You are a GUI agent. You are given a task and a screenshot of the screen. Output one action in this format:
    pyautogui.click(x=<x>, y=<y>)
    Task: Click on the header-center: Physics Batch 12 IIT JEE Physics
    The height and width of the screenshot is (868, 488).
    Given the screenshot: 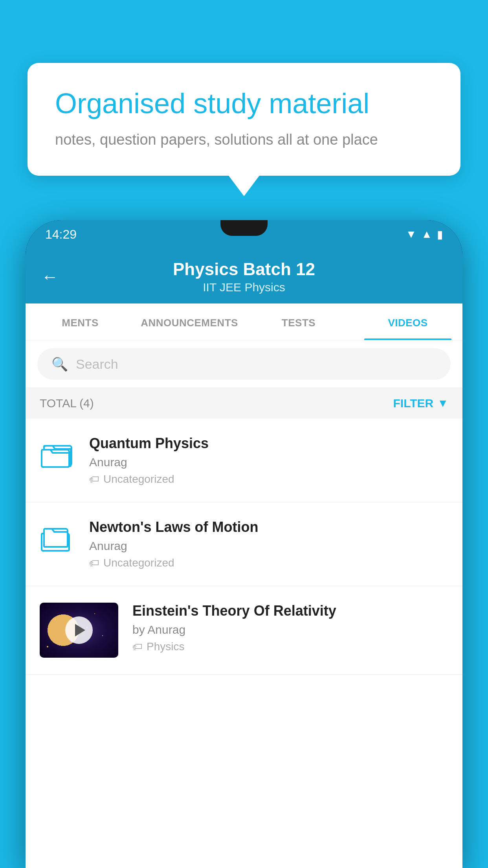 What is the action you would take?
    pyautogui.click(x=244, y=277)
    